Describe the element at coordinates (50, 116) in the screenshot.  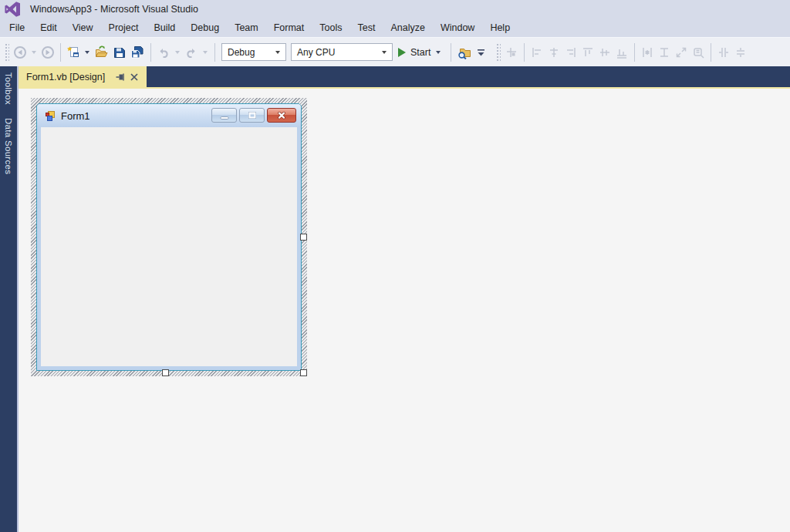
I see `form-icon` at that location.